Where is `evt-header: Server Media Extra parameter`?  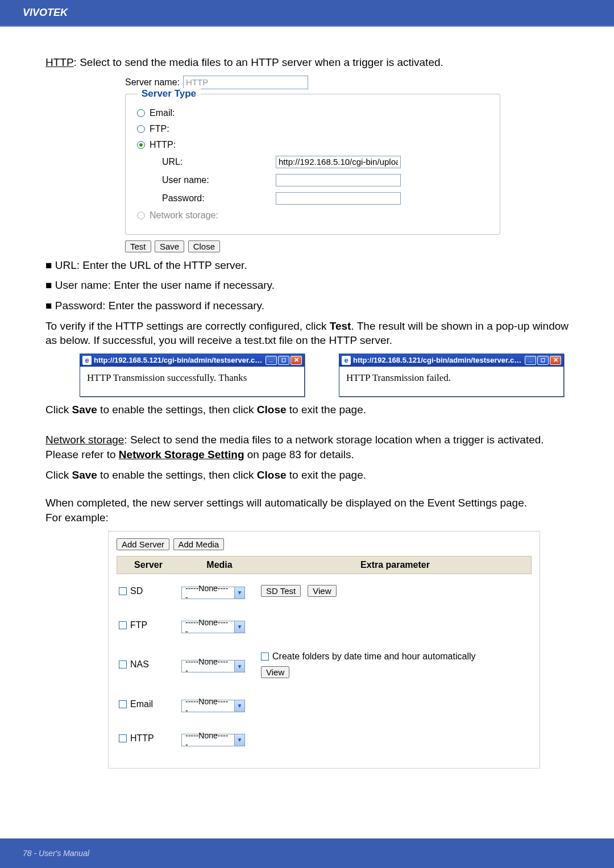 evt-header: Server Media Extra parameter is located at coordinates (324, 565).